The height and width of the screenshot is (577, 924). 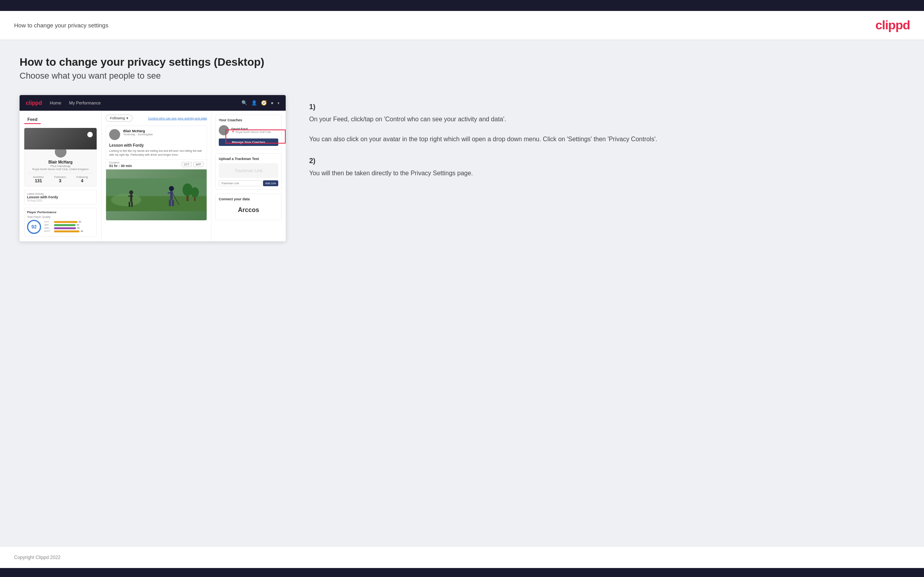 What do you see at coordinates (61, 176) in the screenshot?
I see `left-panel: Feed Blair McHarg Plus Handicap Royal No…` at bounding box center [61, 176].